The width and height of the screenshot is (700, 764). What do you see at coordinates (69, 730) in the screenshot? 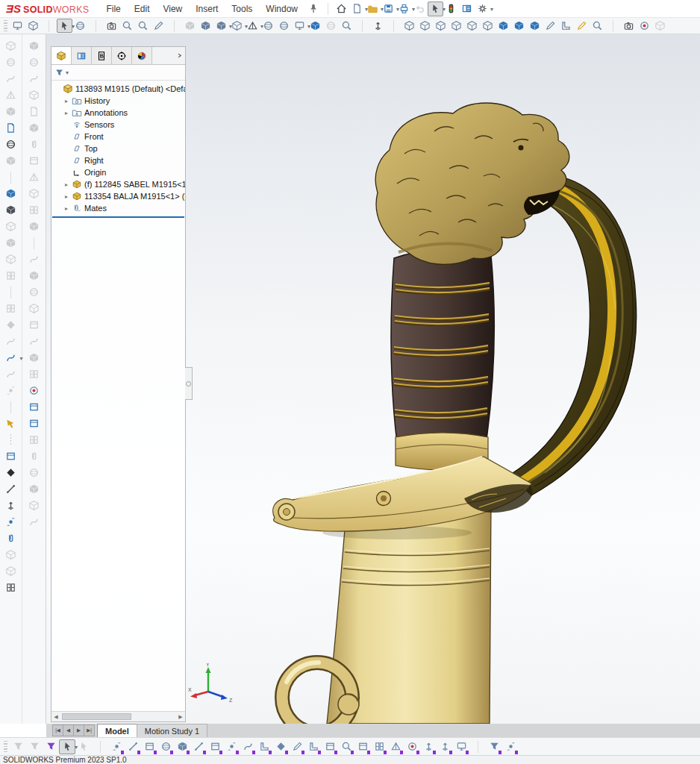
I see `tab-nav-button: ◀` at bounding box center [69, 730].